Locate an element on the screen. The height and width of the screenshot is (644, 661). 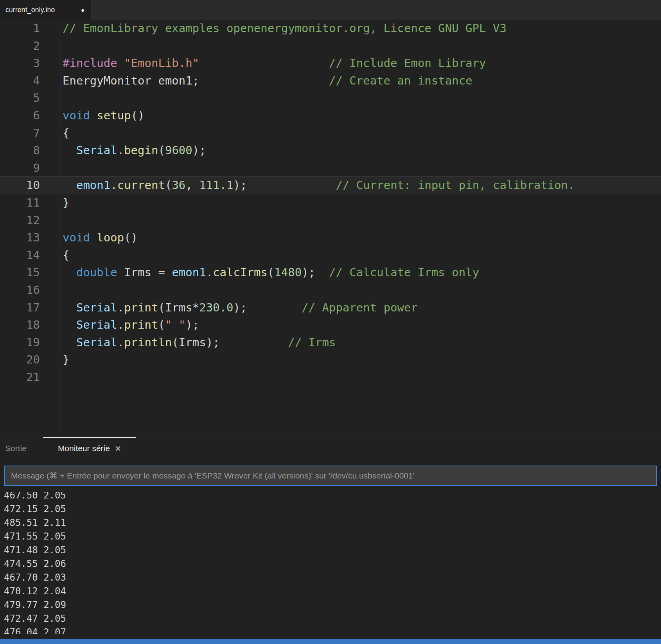
editor-tab-strip: current_only.ino ● is located at coordinates (330, 10).